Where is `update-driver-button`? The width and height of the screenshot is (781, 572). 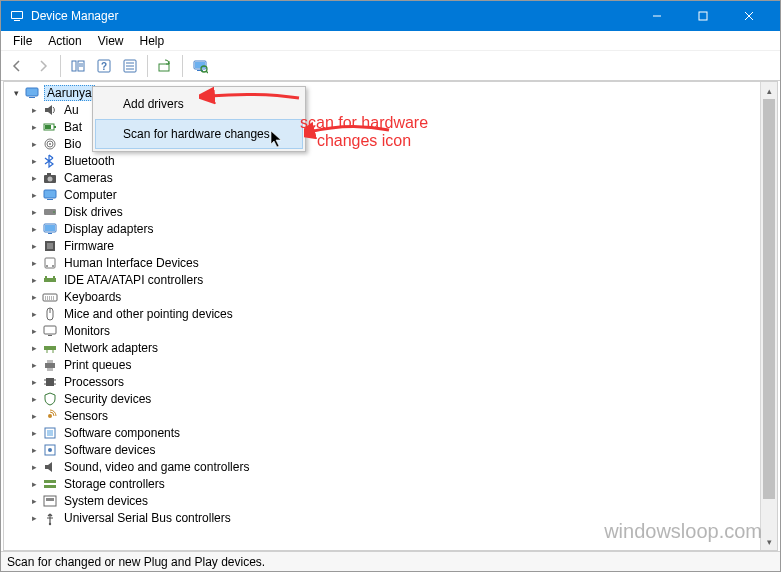 update-driver-button is located at coordinates (165, 66).